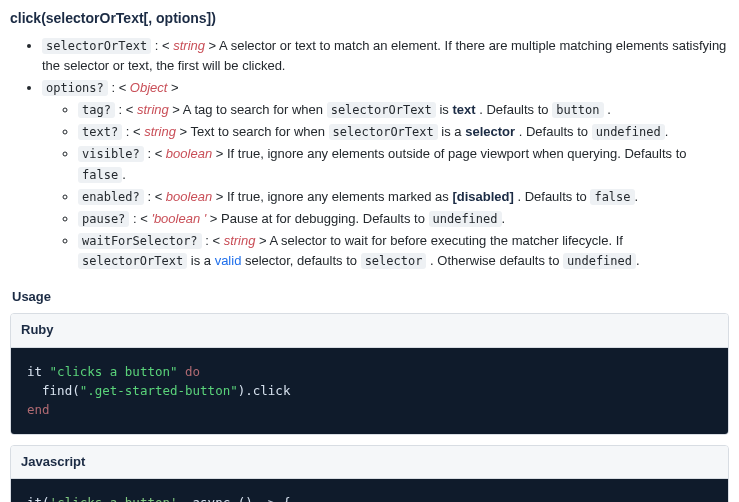 This screenshot has width=739, height=502. Describe the element at coordinates (220, 498) in the screenshot. I see `code-text: , async ()` at that location.